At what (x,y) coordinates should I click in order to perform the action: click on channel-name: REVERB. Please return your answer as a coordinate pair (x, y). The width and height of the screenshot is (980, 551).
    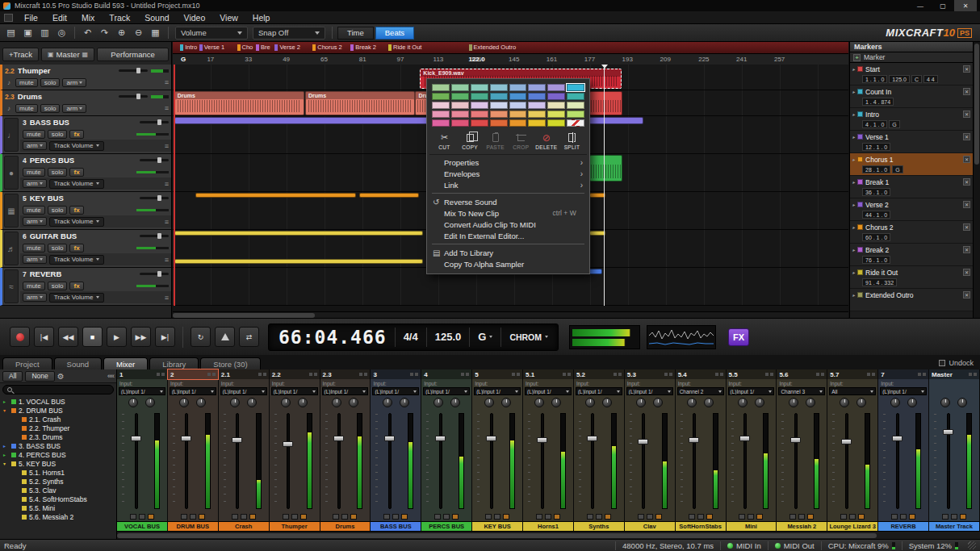
    Looking at the image, I should click on (903, 526).